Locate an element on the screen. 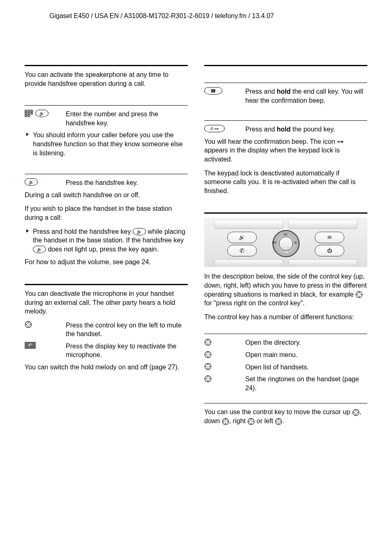 This screenshot has width=392, height=537. body-text: During a call switch handsfree on or off… is located at coordinates (106, 195).